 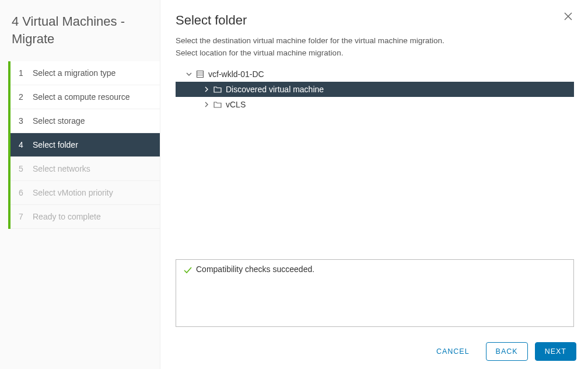 What do you see at coordinates (80, 36) in the screenshot?
I see `wizard-title: 4 Virtual Machines - Migrate` at bounding box center [80, 36].